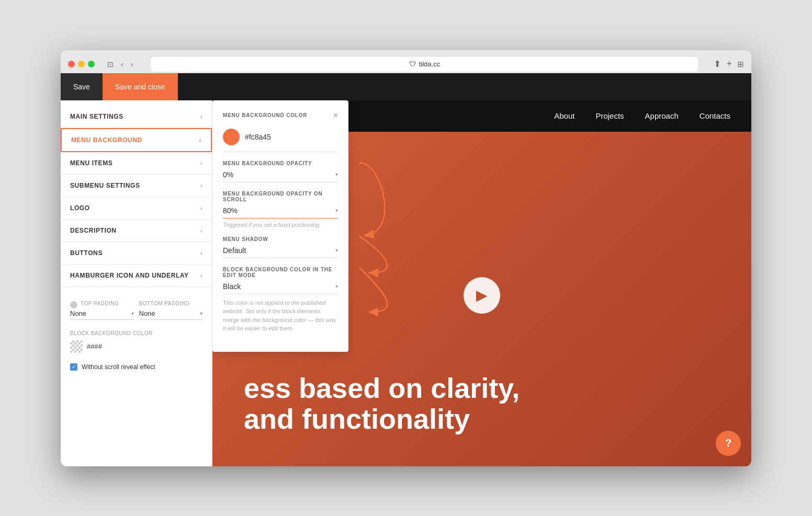 This screenshot has height=516, width=812. What do you see at coordinates (171, 315) in the screenshot?
I see `bottom-padding-select: None ▾` at bounding box center [171, 315].